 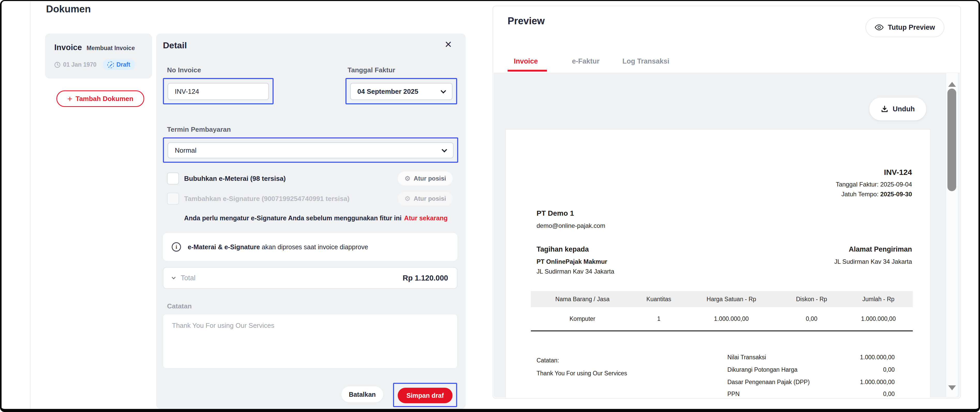 What do you see at coordinates (904, 109) in the screenshot?
I see `download-label: Unduh` at bounding box center [904, 109].